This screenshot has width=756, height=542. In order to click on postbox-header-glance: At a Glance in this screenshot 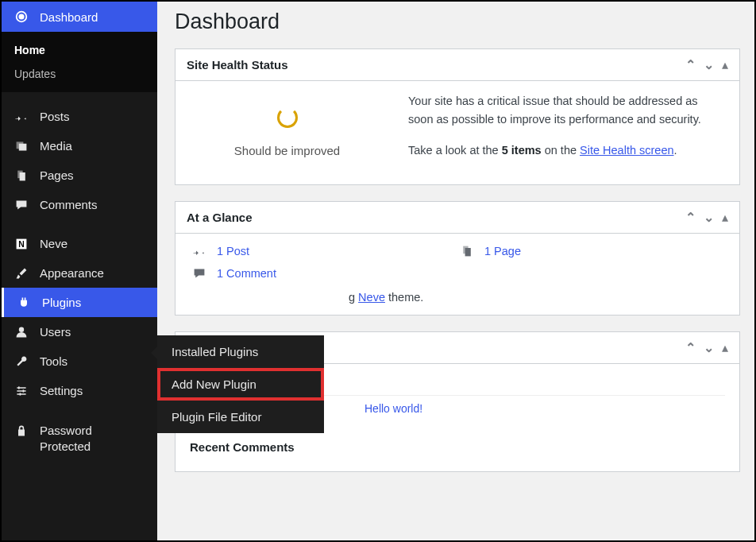, I will do `click(457, 218)`.